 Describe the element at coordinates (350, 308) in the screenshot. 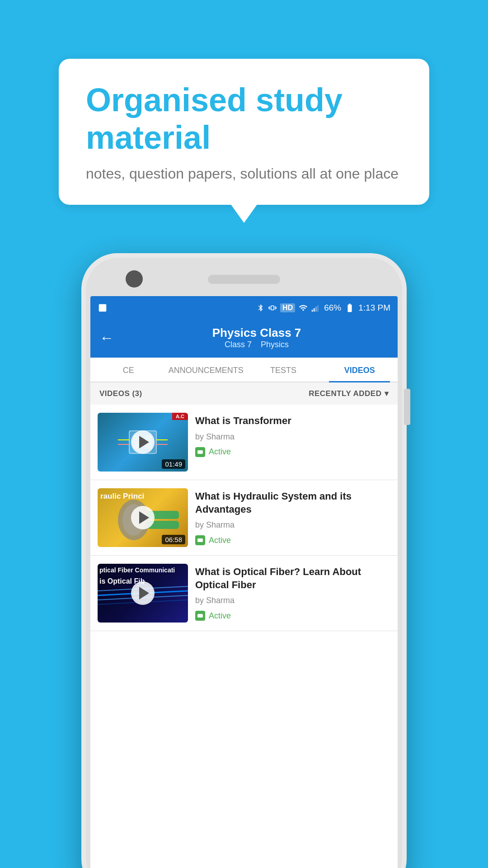

I see `battery-icon` at that location.